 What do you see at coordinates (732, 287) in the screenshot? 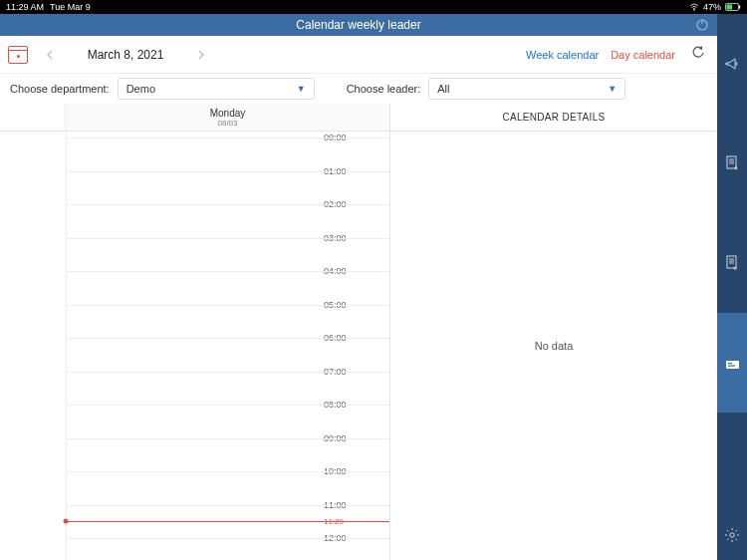
I see `right-sidebar` at bounding box center [732, 287].